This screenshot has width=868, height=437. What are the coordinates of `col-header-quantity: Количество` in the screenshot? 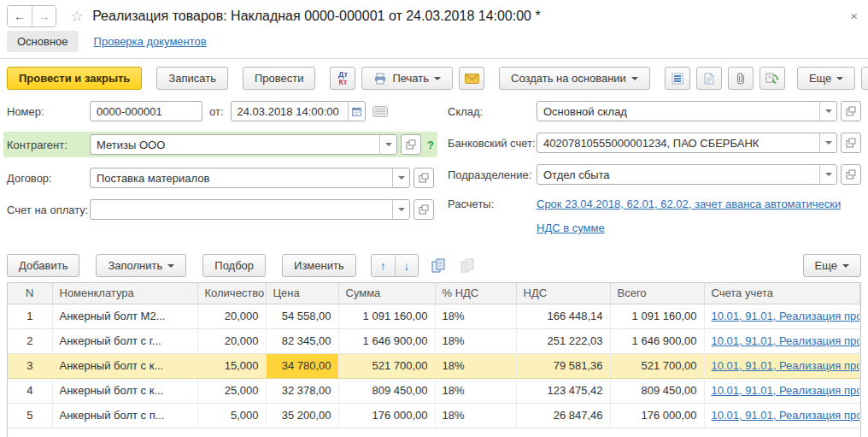 It's located at (232, 293).